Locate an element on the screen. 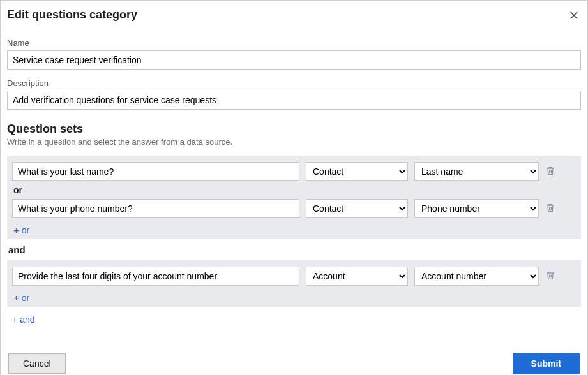 This screenshot has width=588, height=375. name-field-group: Name is located at coordinates (294, 54).